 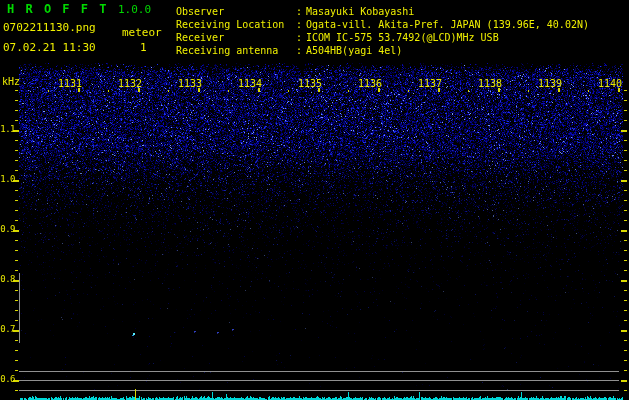 What do you see at coordinates (360, 12) in the screenshot?
I see `info-value: Masayuki Kobayashi` at bounding box center [360, 12].